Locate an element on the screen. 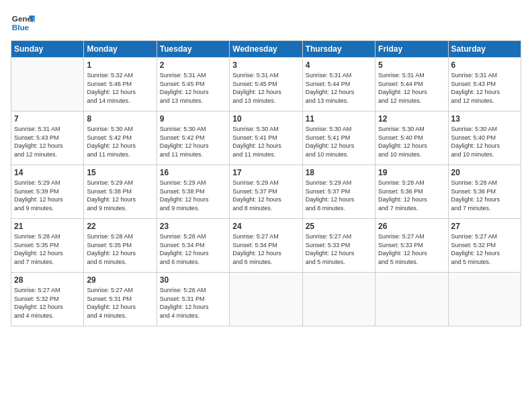  calendar-cell: 23Sunrise: 5:28 AMSunset: 5:34 PMDayligh… is located at coordinates (193, 246).